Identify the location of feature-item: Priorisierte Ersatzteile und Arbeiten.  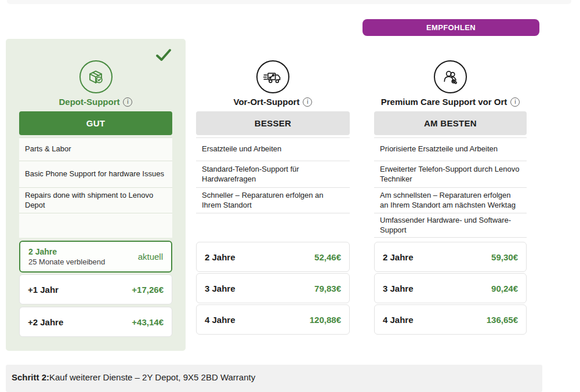
(450, 150).